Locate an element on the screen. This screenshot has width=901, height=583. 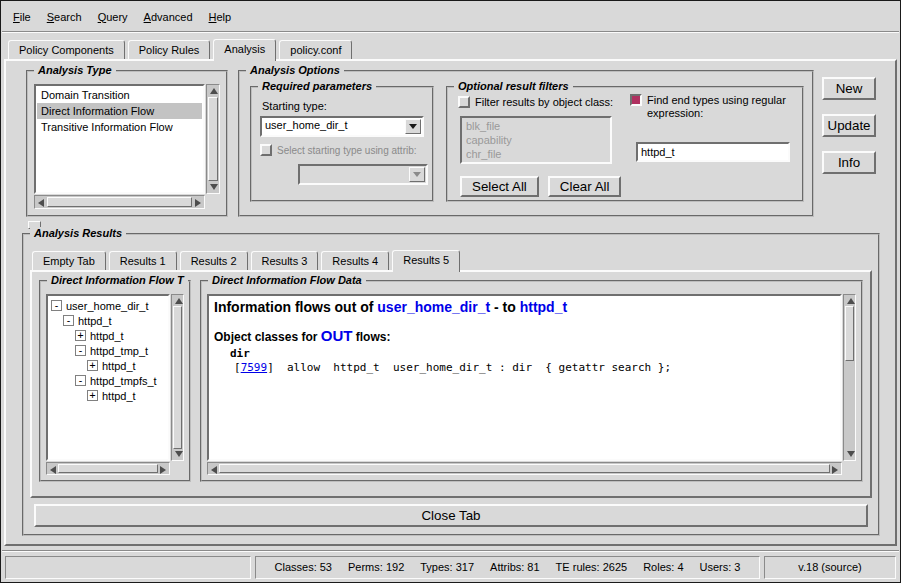
analysis-type-listbox: Domain Transition Direct Information Flo… is located at coordinates (120, 139).